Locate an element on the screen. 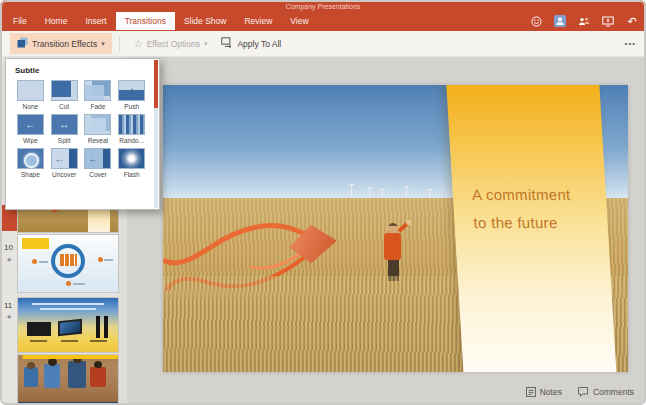 This screenshot has height=405, width=646. transition-tile-reveal: Reveal is located at coordinates (98, 129).